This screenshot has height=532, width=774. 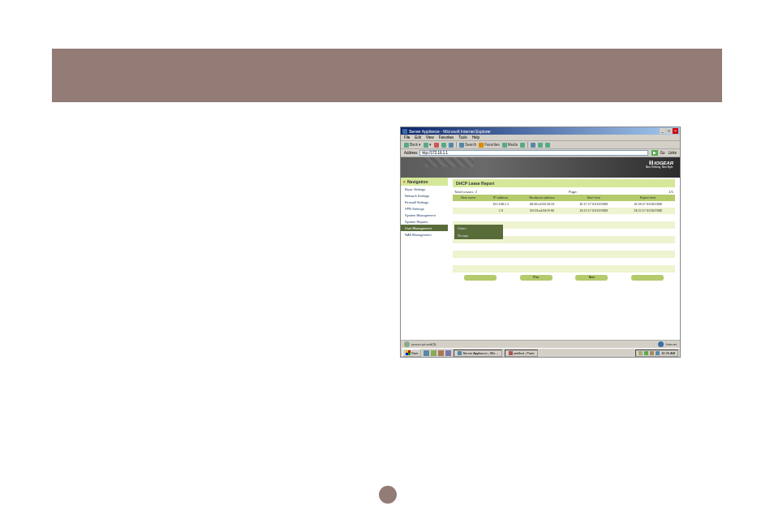 What do you see at coordinates (669, 354) in the screenshot?
I see `clock: 10:29 AM` at bounding box center [669, 354].